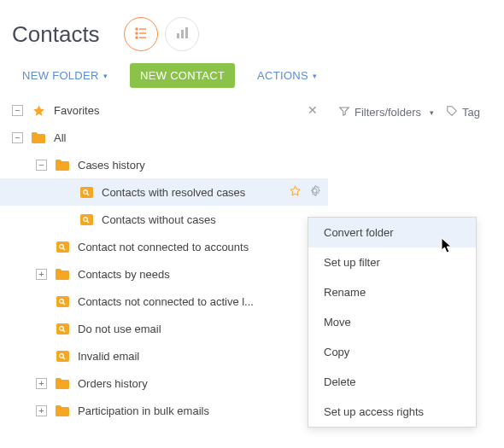 The image size is (504, 448). Describe the element at coordinates (61, 75) in the screenshot. I see `new-folder-label: NEW FOLDER` at that location.